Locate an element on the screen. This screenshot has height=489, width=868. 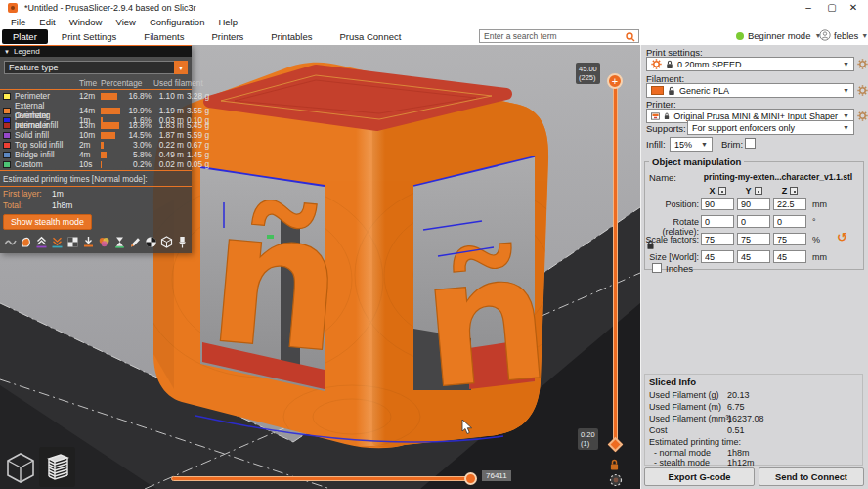
tab-printers: Printers is located at coordinates (229, 37).